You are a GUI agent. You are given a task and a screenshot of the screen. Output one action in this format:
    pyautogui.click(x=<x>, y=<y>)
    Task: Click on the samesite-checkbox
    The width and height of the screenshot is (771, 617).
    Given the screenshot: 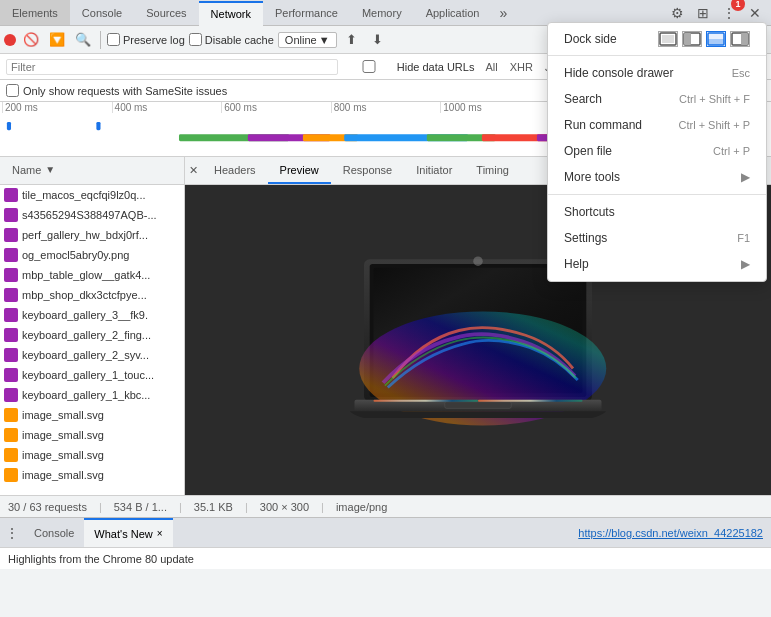 What is the action you would take?
    pyautogui.click(x=12, y=90)
    